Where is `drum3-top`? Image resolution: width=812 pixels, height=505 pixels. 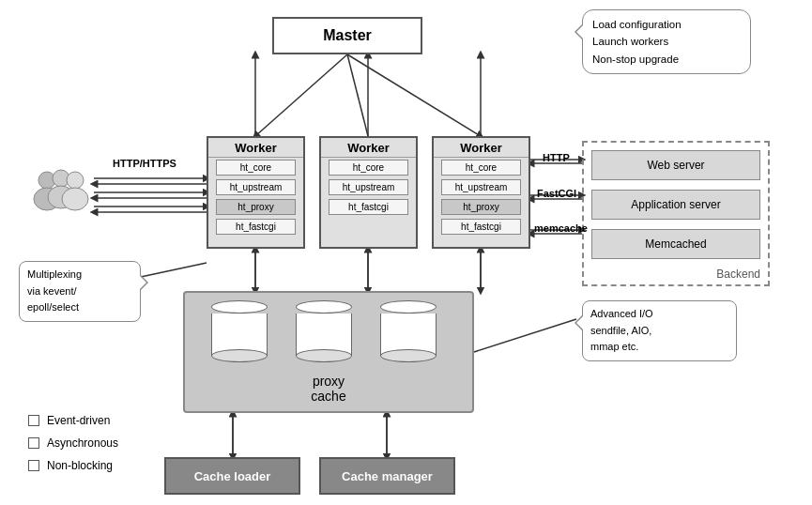 drum3-top is located at coordinates (408, 307).